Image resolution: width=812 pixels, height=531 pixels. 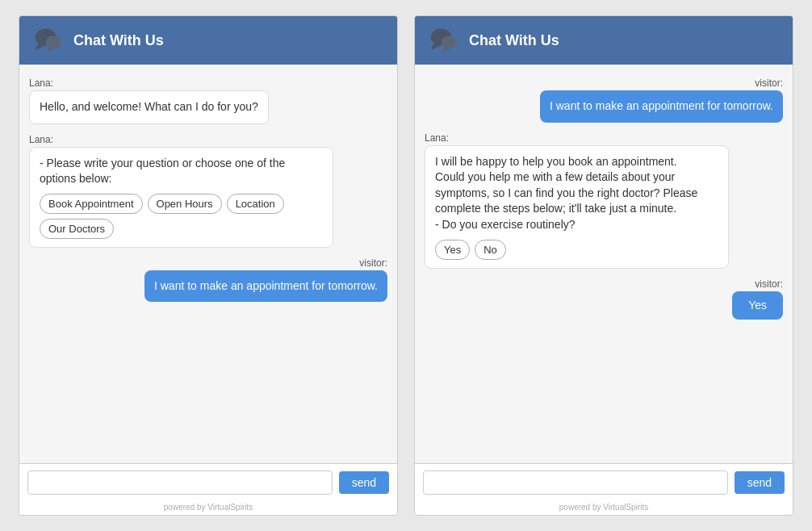 What do you see at coordinates (119, 40) in the screenshot?
I see `chat-title-1: Chat With Us` at bounding box center [119, 40].